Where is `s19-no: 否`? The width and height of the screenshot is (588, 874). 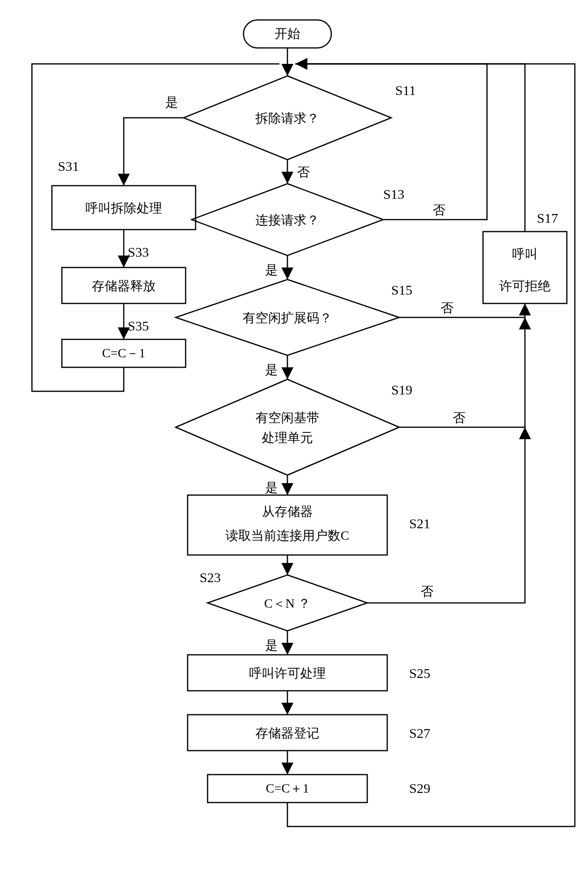 s19-no: 否 is located at coordinates (459, 418).